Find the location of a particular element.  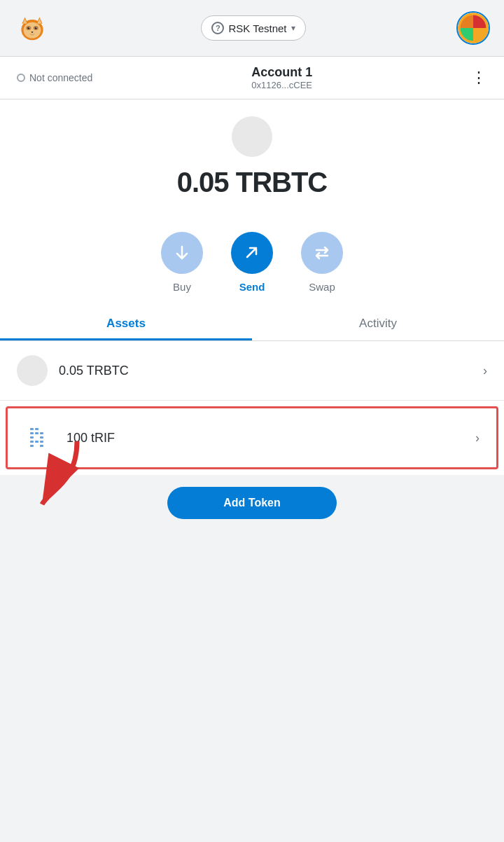

add-token-button: Add Token is located at coordinates (252, 503).